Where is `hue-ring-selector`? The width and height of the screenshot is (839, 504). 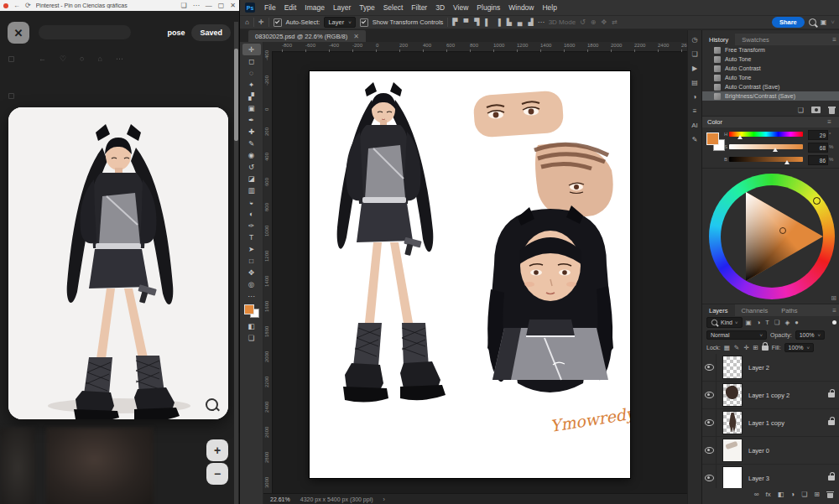 hue-ring-selector is located at coordinates (817, 201).